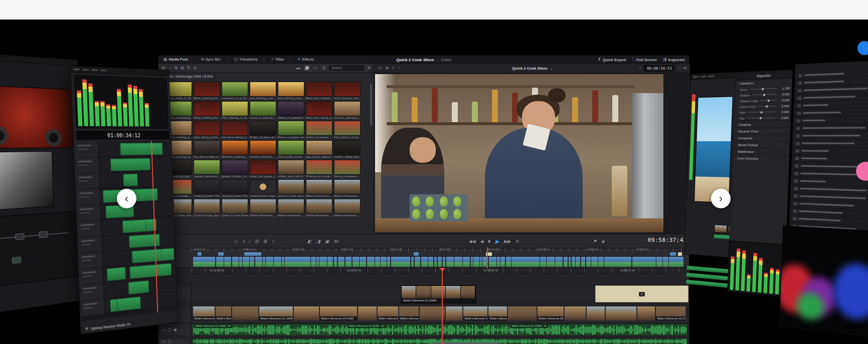 The height and width of the screenshot is (344, 868). What do you see at coordinates (250, 241) in the screenshot?
I see `razor-tool-icon: ∕` at bounding box center [250, 241].